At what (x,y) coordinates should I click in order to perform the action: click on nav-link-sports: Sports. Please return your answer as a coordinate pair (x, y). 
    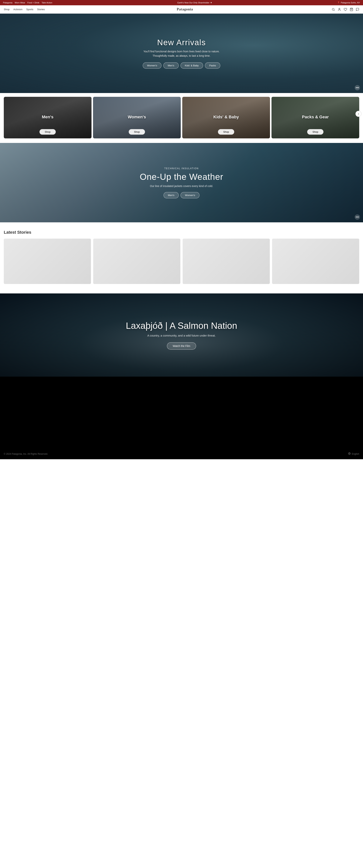
    Looking at the image, I should click on (30, 9).